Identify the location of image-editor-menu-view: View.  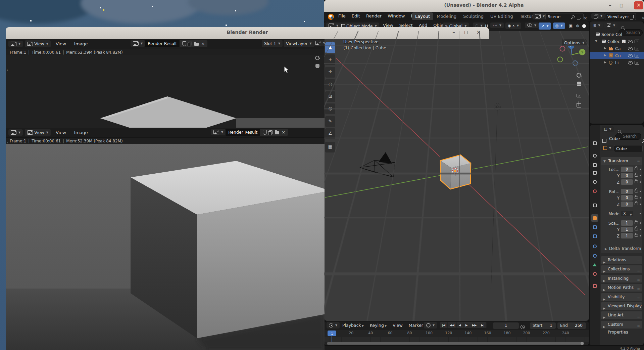
(61, 132).